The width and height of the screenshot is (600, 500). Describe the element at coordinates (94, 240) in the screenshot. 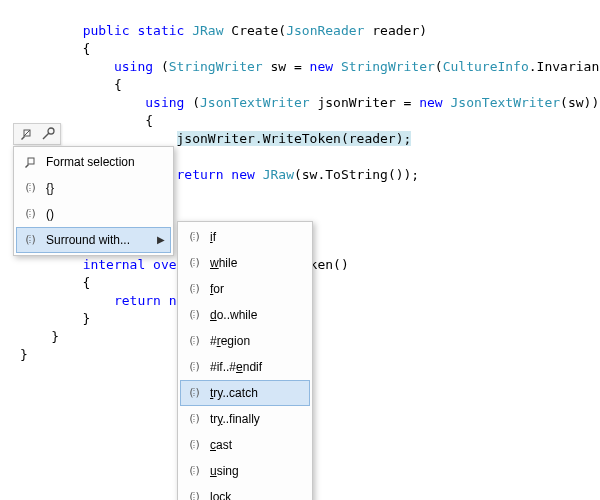

I see `menu-item-surround-with: (⦙) Surround with... ▶` at that location.